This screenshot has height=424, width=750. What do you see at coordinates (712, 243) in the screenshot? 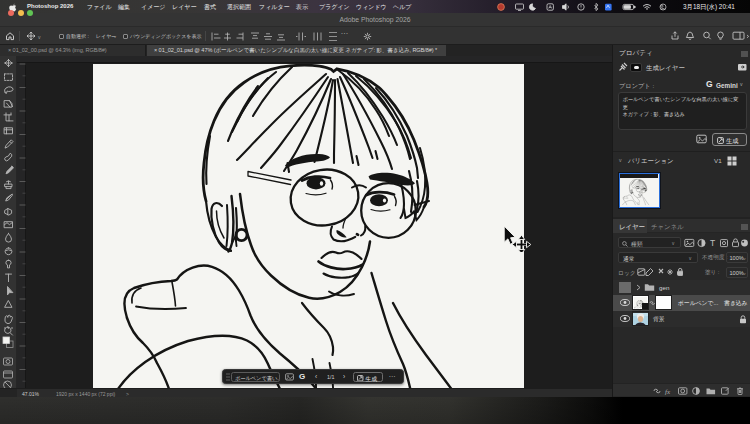
I see `svg-text: T` at bounding box center [712, 243].